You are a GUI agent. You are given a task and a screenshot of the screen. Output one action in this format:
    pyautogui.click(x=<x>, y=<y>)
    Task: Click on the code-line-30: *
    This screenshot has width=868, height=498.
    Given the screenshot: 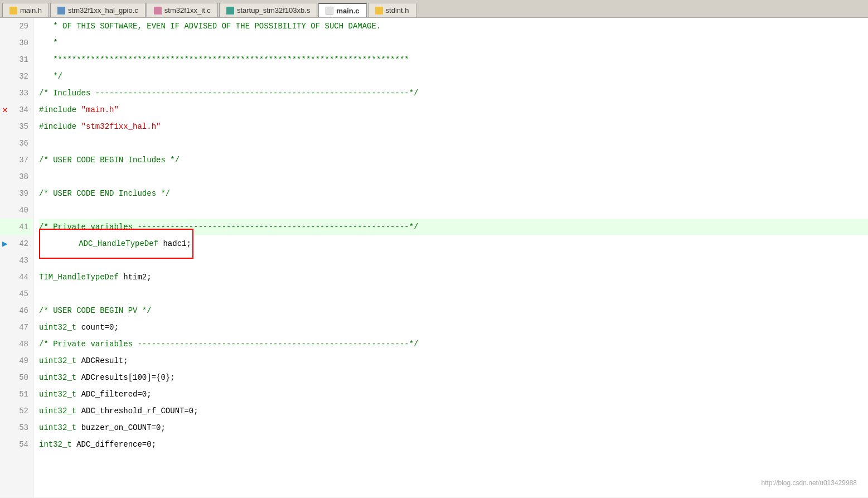 What is the action you would take?
    pyautogui.click(x=454, y=43)
    